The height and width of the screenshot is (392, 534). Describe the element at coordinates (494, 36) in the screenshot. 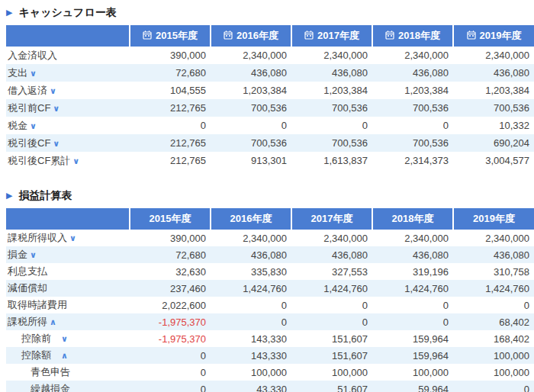

I see `year-column-header: 2019年度` at that location.